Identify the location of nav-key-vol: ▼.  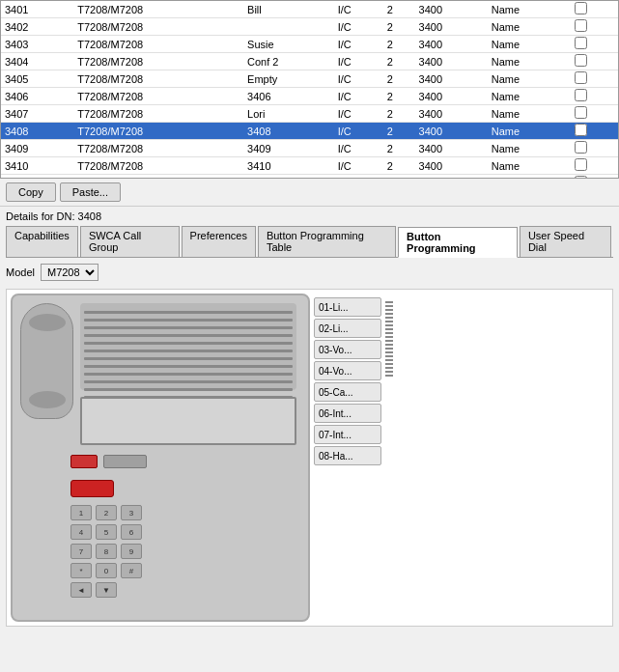
(106, 590).